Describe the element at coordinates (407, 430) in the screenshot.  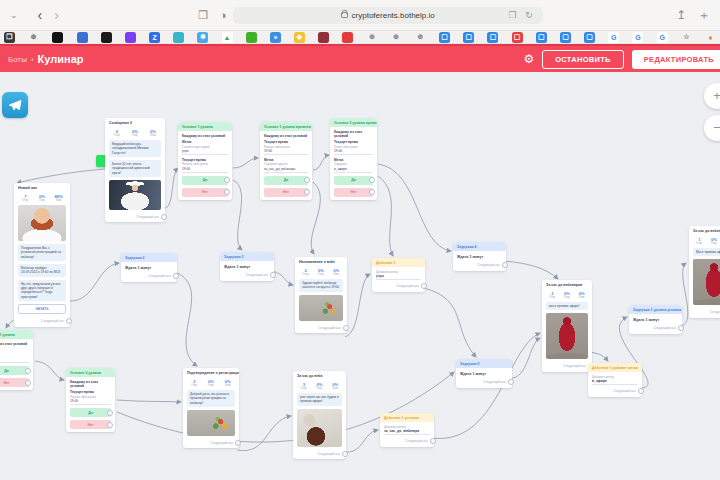
I see `card-action-2: Действие 1 условияДобавить меткуза_час_д…` at that location.